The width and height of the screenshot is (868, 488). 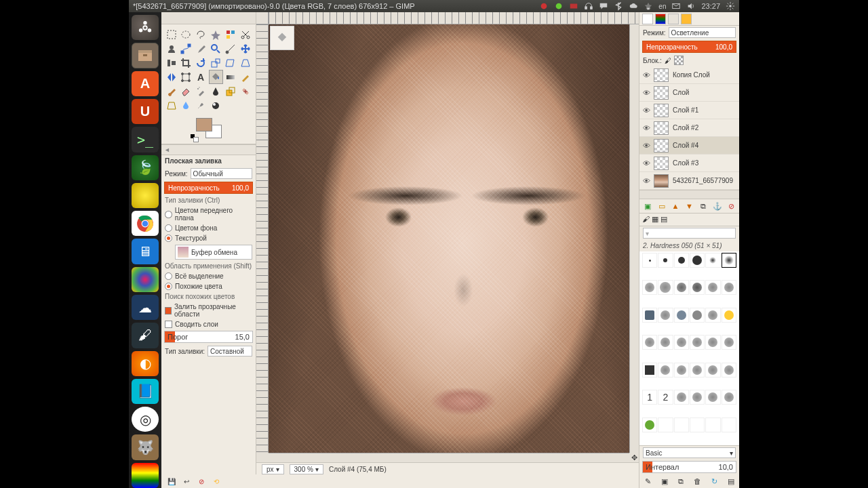 I want to click on merge-layers-check, so click(x=168, y=324).